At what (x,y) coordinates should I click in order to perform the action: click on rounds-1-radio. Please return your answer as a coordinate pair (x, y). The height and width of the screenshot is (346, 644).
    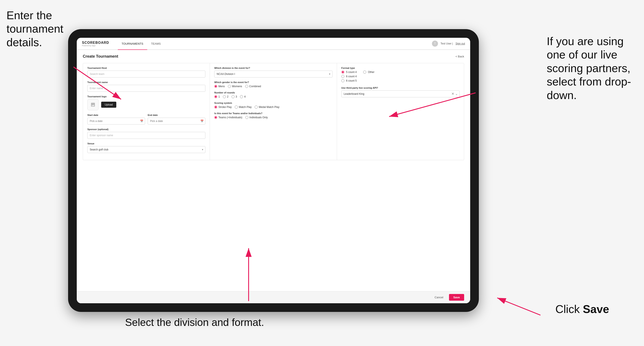
    Looking at the image, I should click on (216, 97).